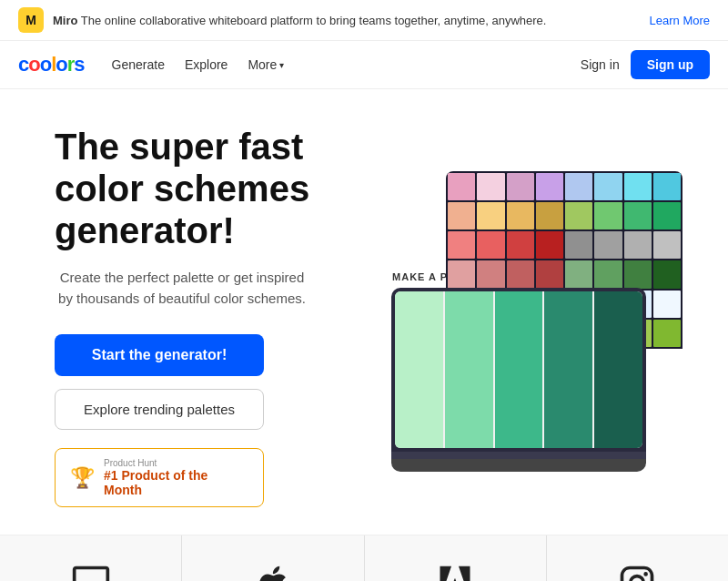  What do you see at coordinates (31, 20) in the screenshot?
I see `miro-logo: M` at bounding box center [31, 20].